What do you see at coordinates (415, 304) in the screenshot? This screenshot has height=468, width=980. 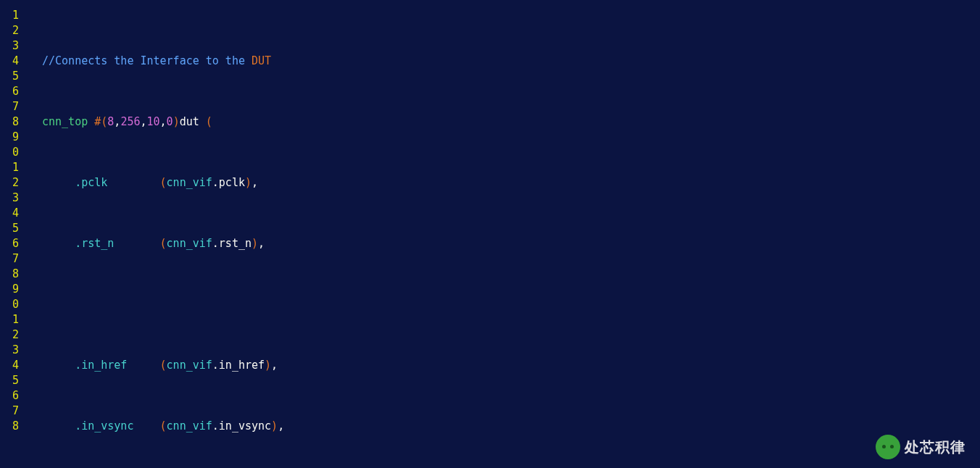 I see `code-line` at bounding box center [415, 304].